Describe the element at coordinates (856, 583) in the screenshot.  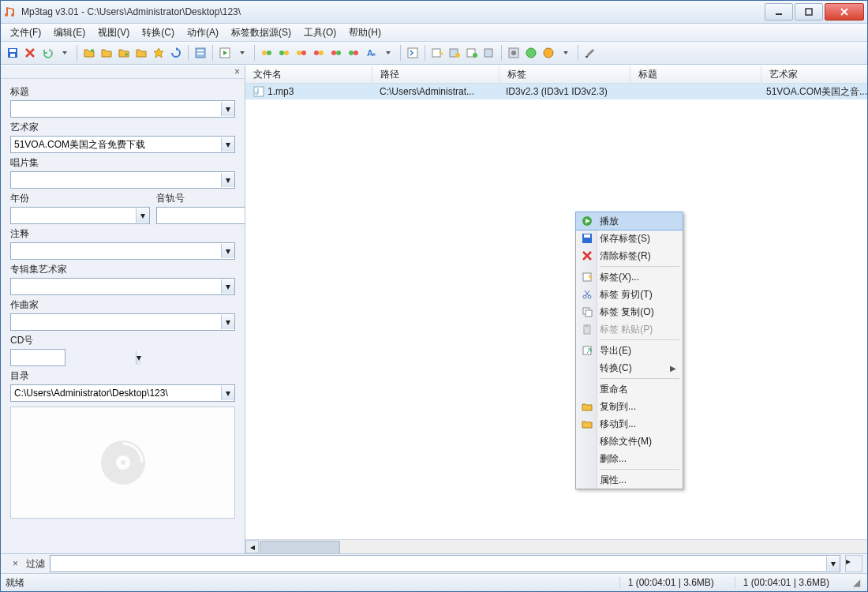
I see `resize-grip-icon: ◢` at that location.